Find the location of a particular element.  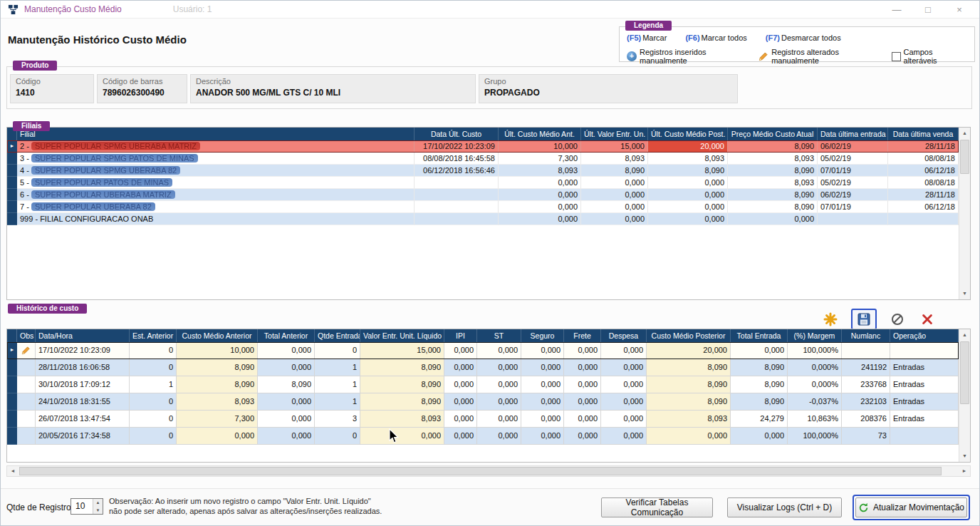

history-hscroll: ◄ ► is located at coordinates (489, 471).